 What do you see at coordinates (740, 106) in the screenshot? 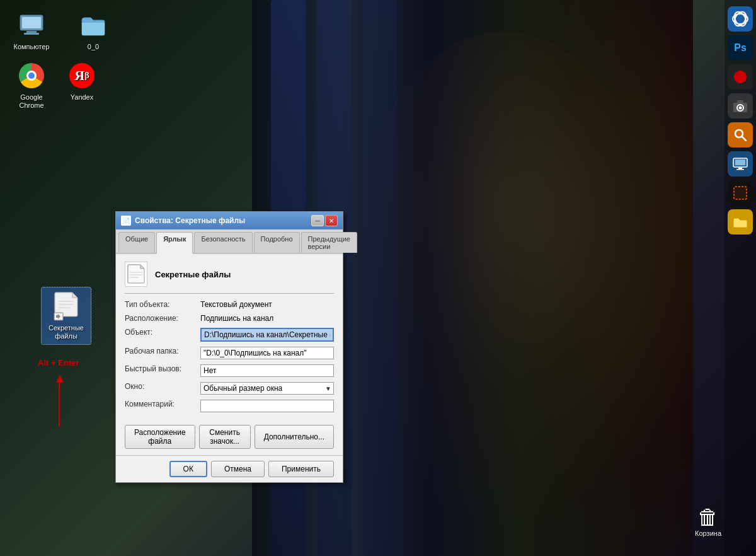
I see `sidebar-icon-camera` at bounding box center [740, 106].